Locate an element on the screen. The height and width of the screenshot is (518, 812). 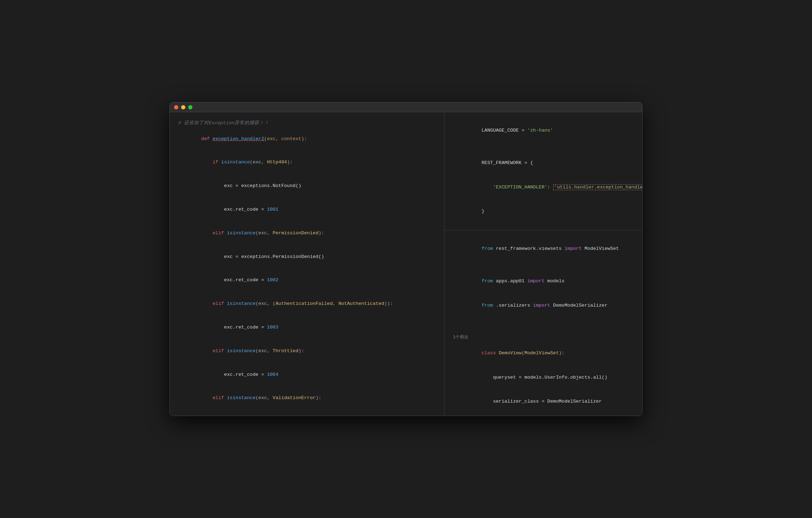
ret-code-1002: exc.ret_code = 1002 is located at coordinates (307, 280).